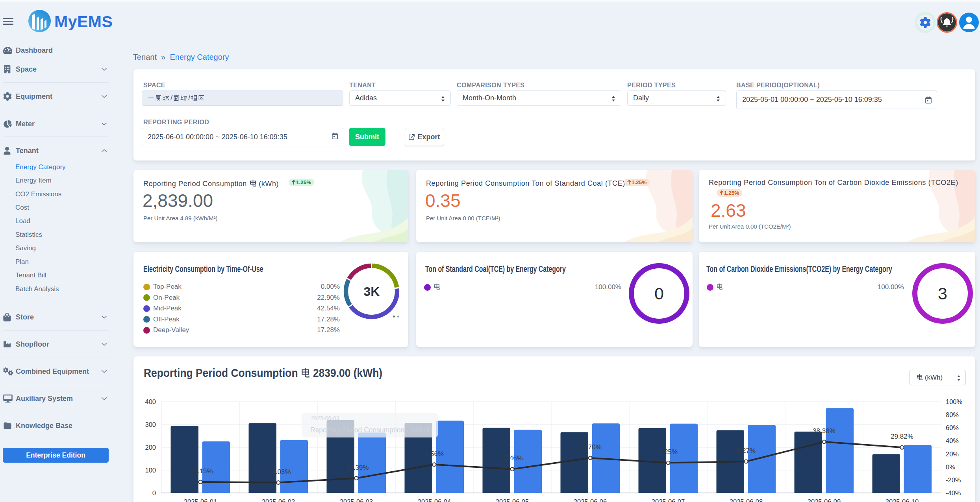 This screenshot has width=980, height=502. Describe the element at coordinates (150, 470) in the screenshot. I see `svg-text: 100` at that location.